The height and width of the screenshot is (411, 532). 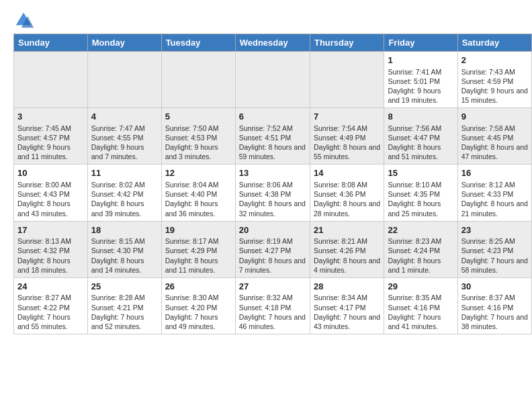 What do you see at coordinates (273, 287) in the screenshot?
I see `day-number: 27` at bounding box center [273, 287].